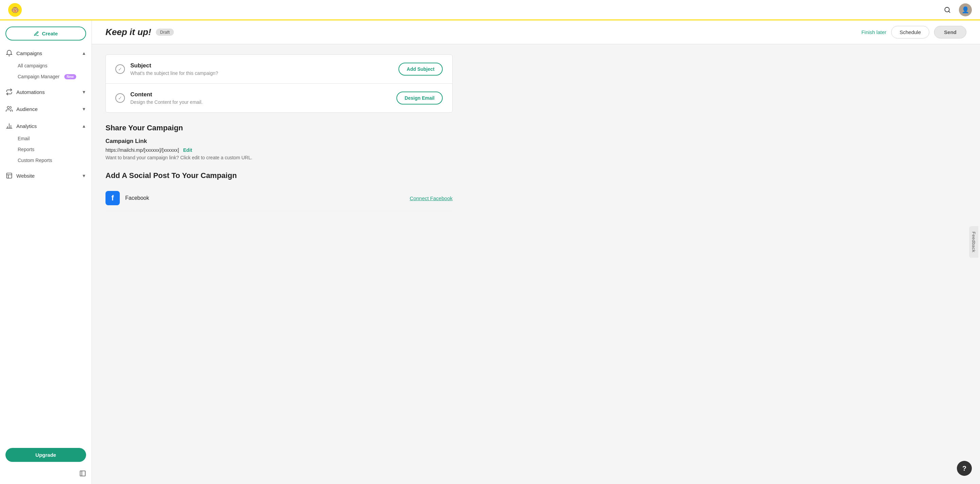 This screenshot has height=484, width=980. What do you see at coordinates (165, 32) in the screenshot?
I see `draft-badge: Draft` at bounding box center [165, 32].